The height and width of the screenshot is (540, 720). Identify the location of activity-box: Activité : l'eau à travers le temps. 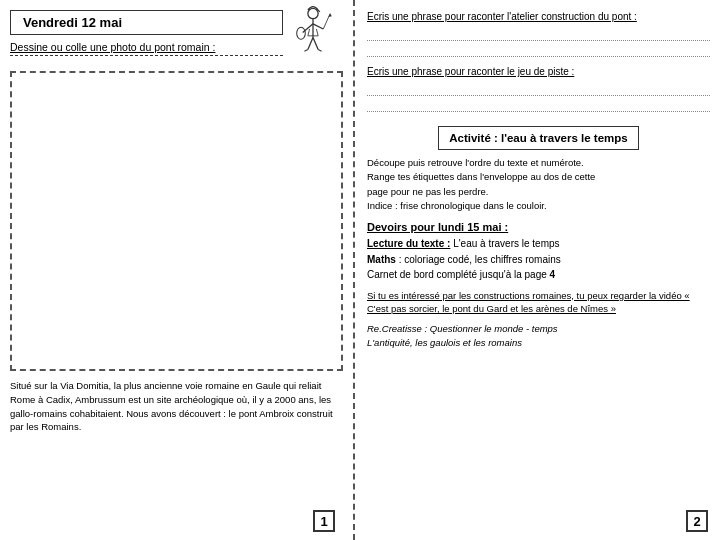
(538, 138).